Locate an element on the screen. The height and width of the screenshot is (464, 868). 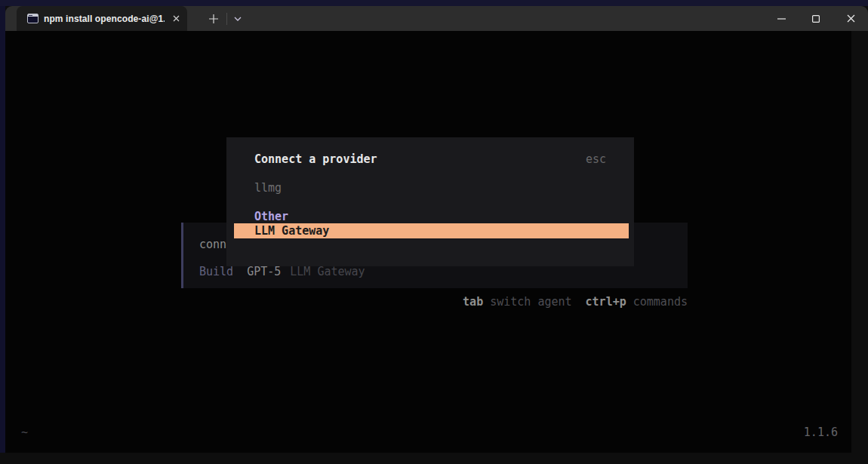
statusbar-hints: tabswitch agentctrl+pcommands is located at coordinates (575, 302).